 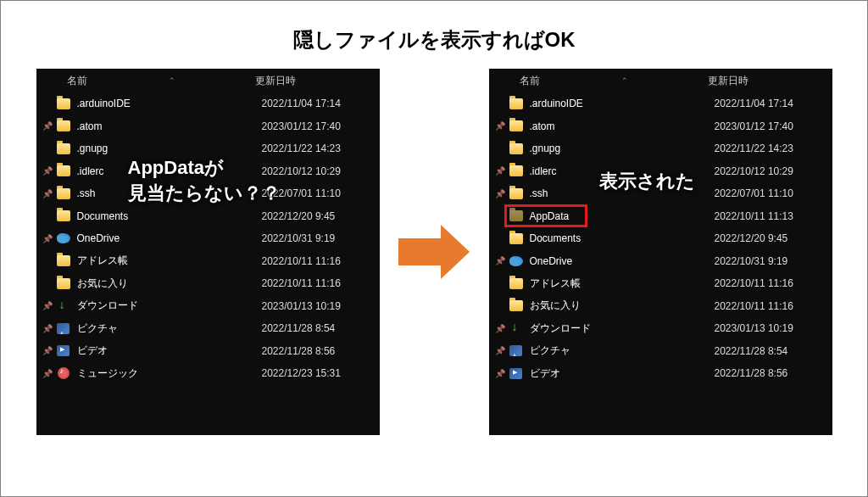 I want to click on file-name: ダウンロード, so click(x=622, y=329).